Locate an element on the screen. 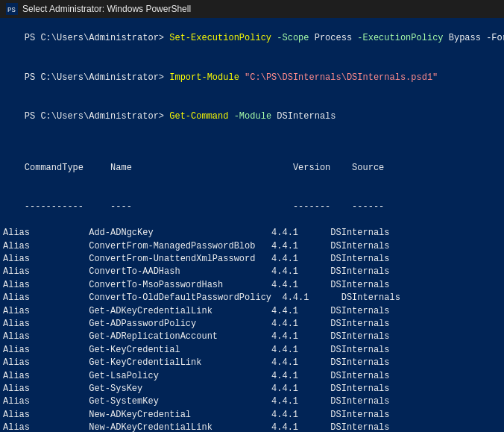 The image size is (504, 432). title-bar: PS Select Administrator: Windows PowerSh… is located at coordinates (252, 9).